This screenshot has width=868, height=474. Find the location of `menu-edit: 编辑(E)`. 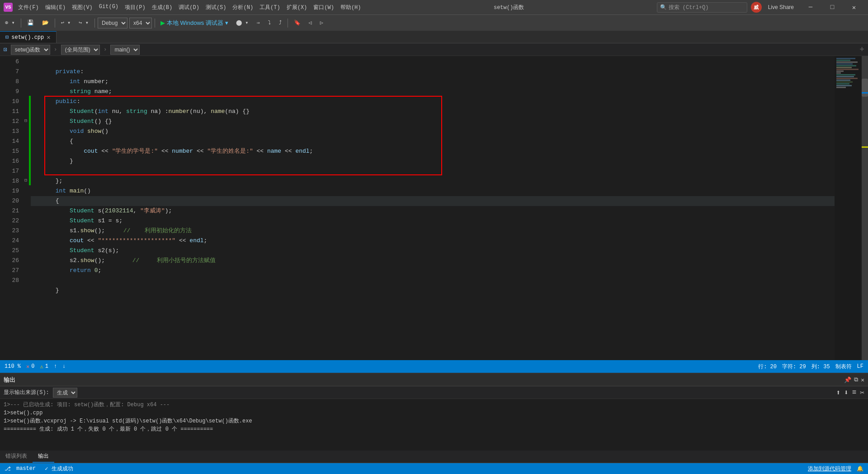

menu-edit: 编辑(E) is located at coordinates (56, 7).